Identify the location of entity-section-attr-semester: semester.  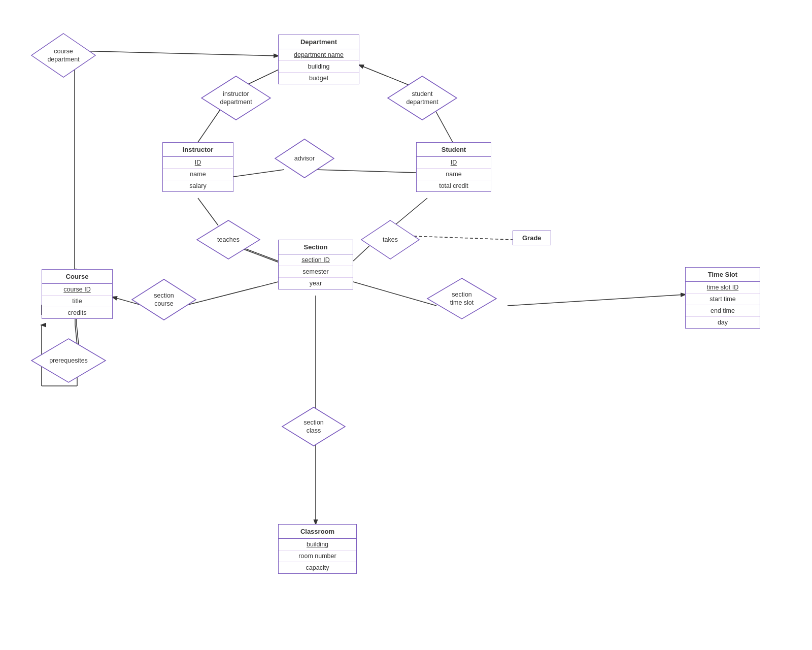
(316, 272).